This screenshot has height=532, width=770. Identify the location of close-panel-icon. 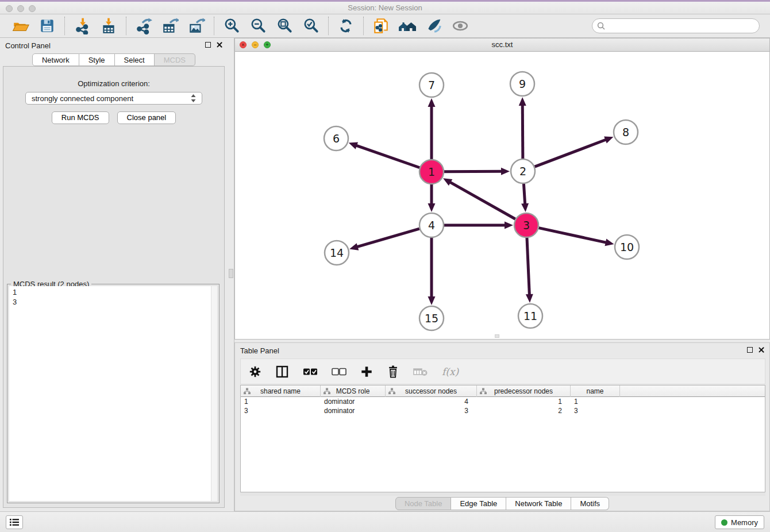
(220, 45).